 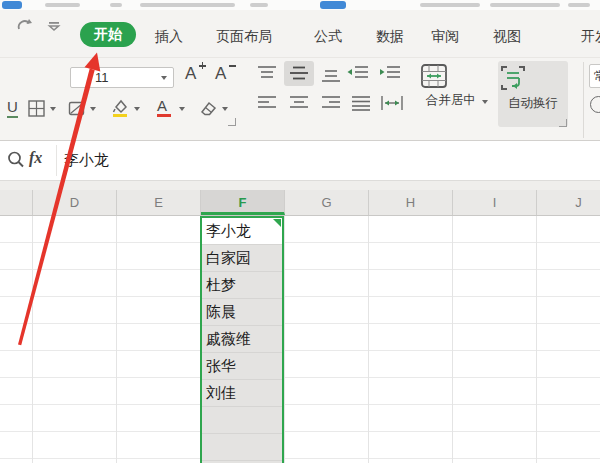 I want to click on shrink-font-button: A, so click(x=220, y=74).